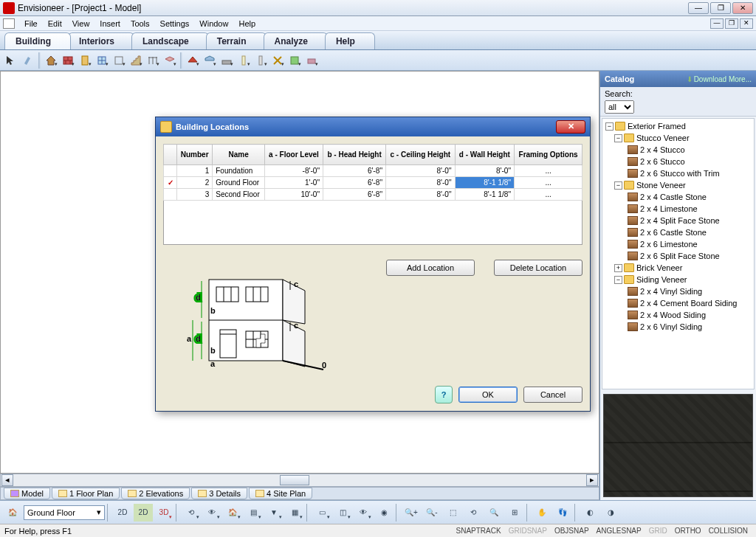  Describe the element at coordinates (542, 513) in the screenshot. I see `pan-button: ✋` at that location.